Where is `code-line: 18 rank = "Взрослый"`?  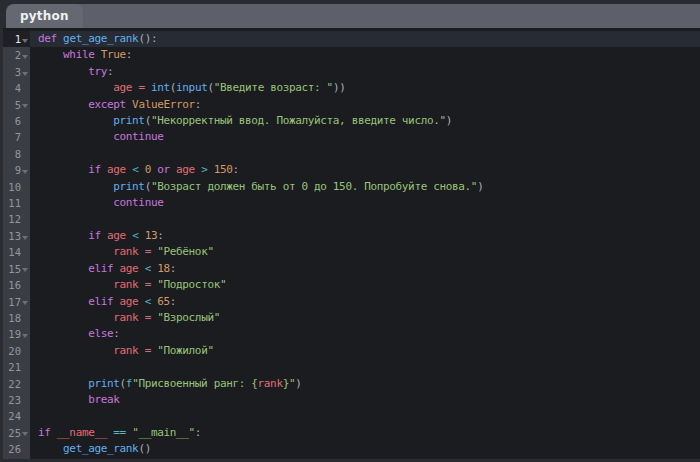
code-line: 18 rank = "Взрослый" is located at coordinates (352, 318).